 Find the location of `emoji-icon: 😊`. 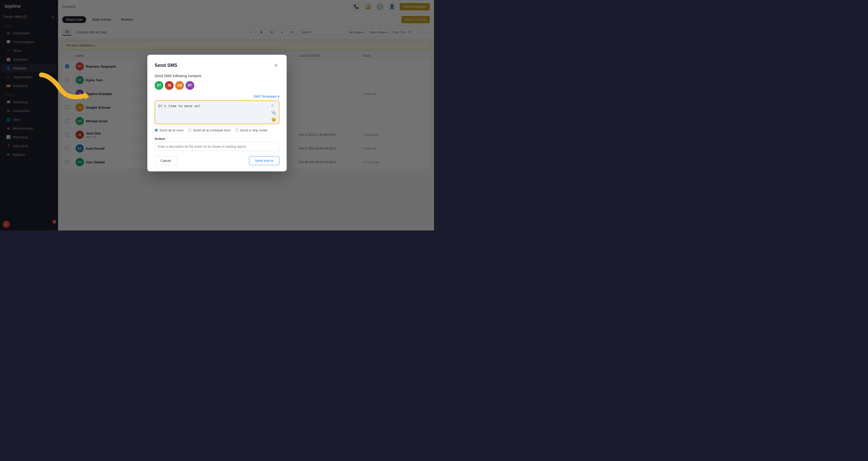

emoji-icon: 😊 is located at coordinates (274, 119).